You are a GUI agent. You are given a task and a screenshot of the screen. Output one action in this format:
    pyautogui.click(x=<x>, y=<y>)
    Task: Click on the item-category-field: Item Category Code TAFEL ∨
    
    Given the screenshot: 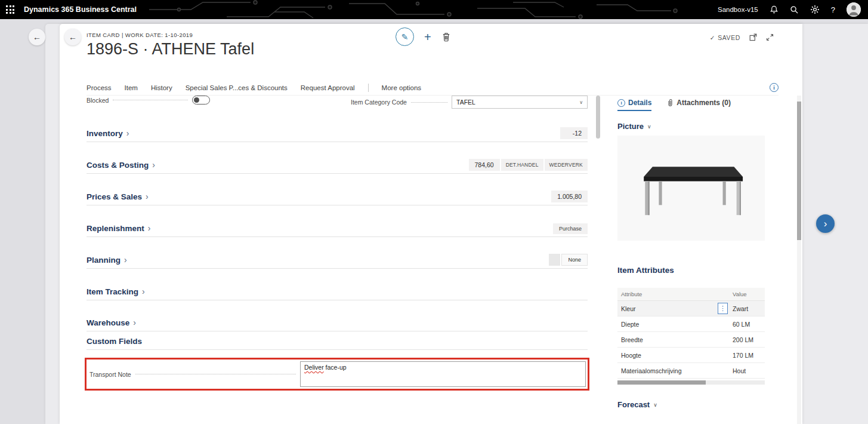 What is the action you would take?
    pyautogui.click(x=469, y=102)
    